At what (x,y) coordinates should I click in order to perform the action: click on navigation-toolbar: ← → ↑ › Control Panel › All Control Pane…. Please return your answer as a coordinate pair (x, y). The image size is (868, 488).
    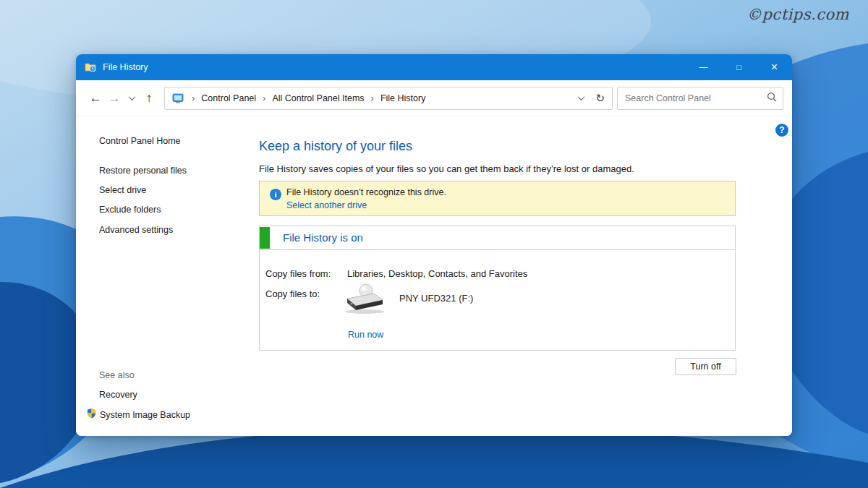
    Looking at the image, I should click on (434, 98).